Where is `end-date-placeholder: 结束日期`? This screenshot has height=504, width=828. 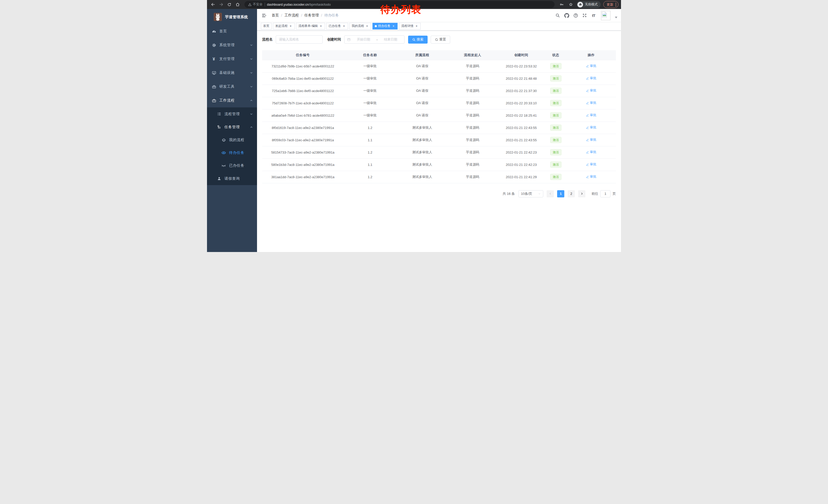
end-date-placeholder: 结束日期 is located at coordinates (390, 40).